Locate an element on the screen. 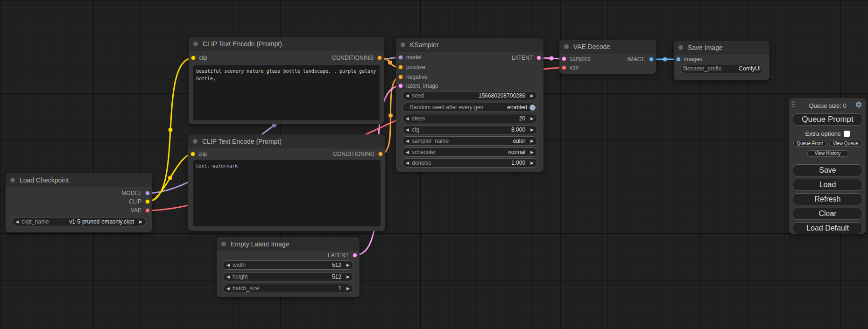  settings-gear-icon is located at coordinates (859, 105).